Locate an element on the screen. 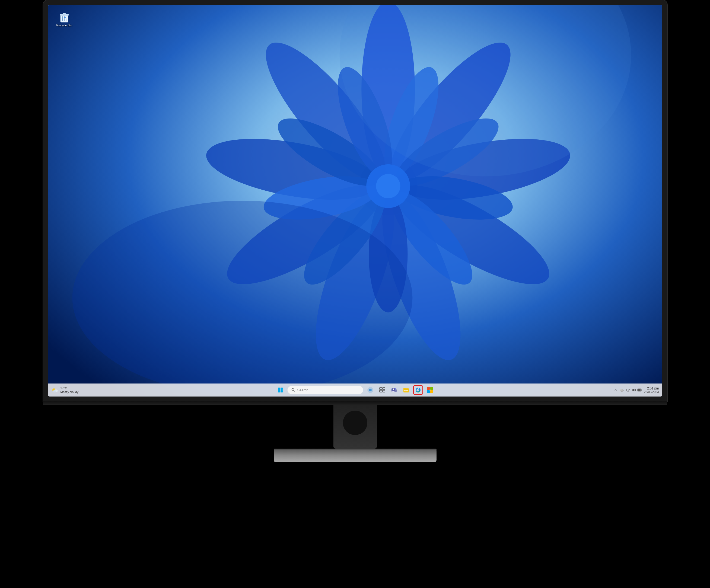 Image resolution: width=710 pixels, height=588 pixels. weather-icon is located at coordinates (55, 390).